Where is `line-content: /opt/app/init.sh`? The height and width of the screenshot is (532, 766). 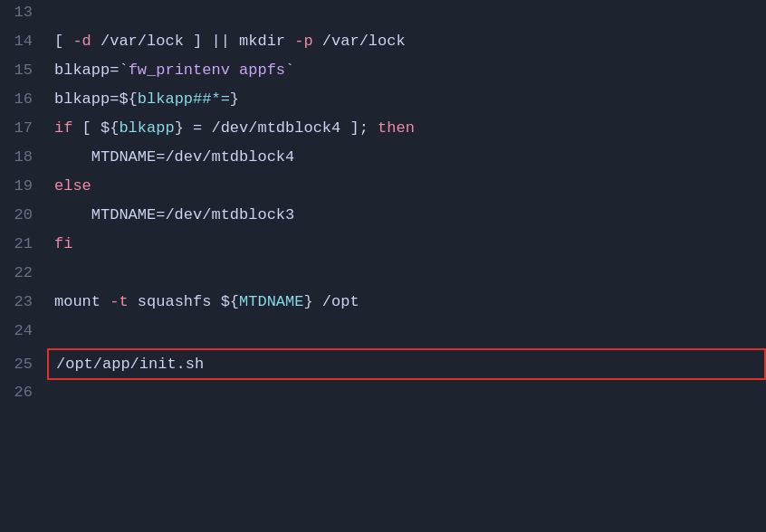
line-content: /opt/app/init.sh is located at coordinates (407, 364).